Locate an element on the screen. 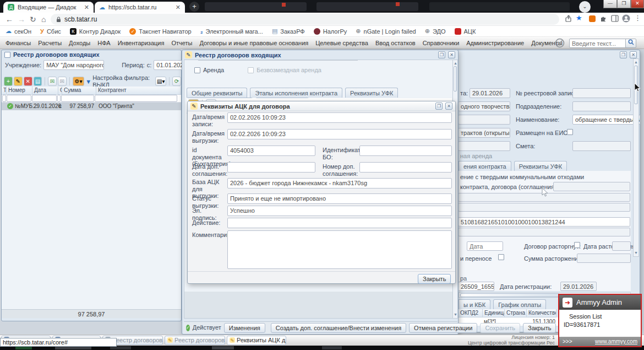 This screenshot has width=644, height=350. modal-maximize-icon: ❐ is located at coordinates (441, 55).